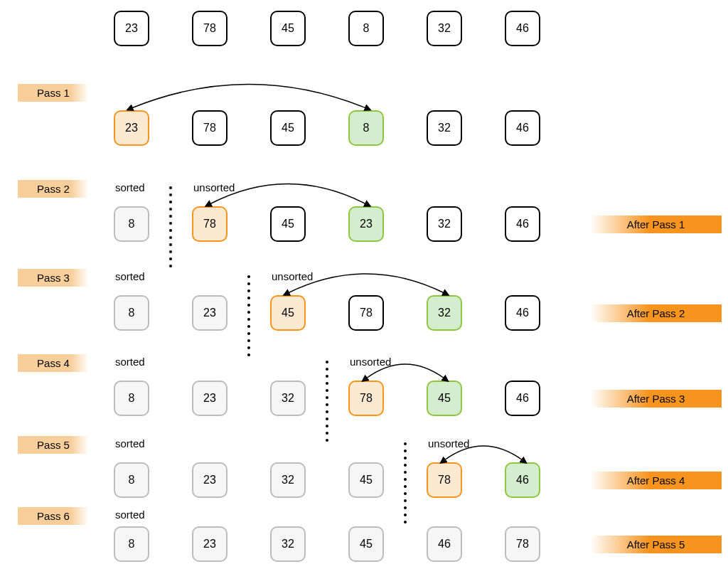  I want to click on array-cell-current: 23, so click(132, 128).